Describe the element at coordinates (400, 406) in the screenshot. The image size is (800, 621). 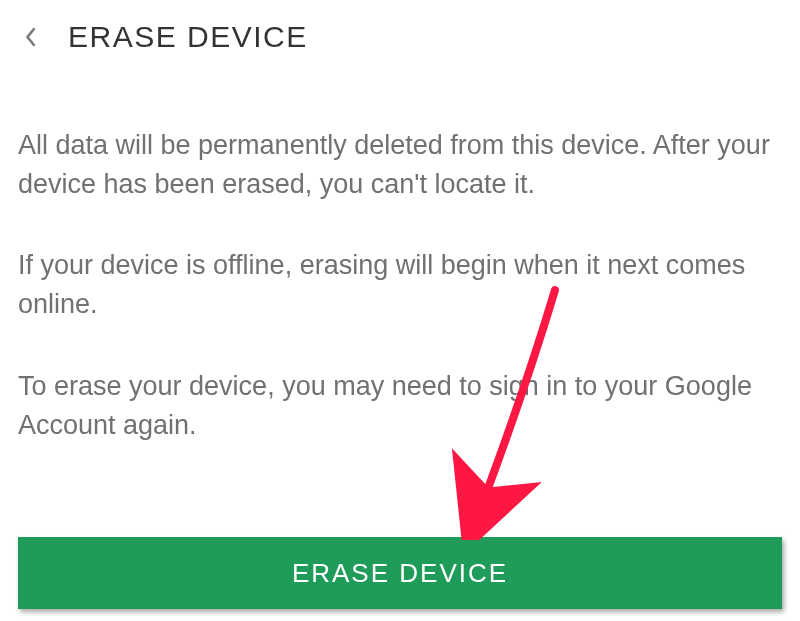
I see `warning-paragraph-3: To erase your device, you may need to si…` at that location.